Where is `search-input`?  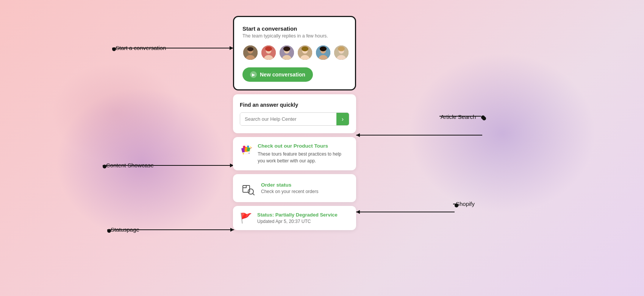 search-input is located at coordinates (288, 119).